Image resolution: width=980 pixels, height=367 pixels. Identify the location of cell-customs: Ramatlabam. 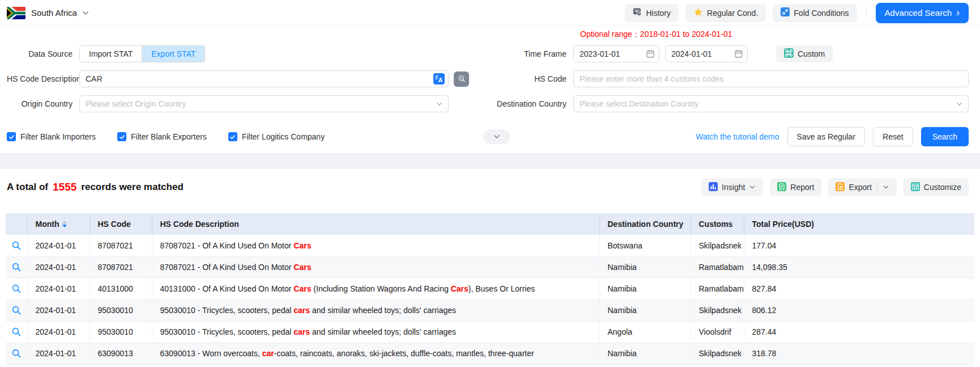
(717, 267).